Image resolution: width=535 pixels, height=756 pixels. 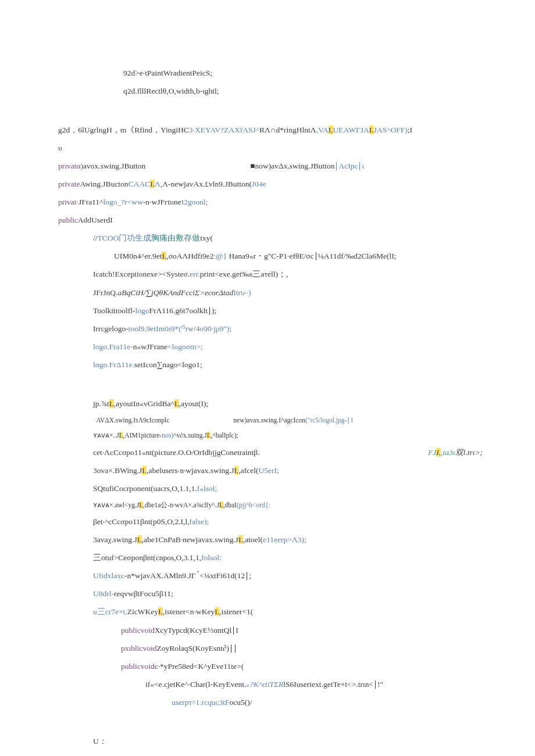 I want to click on code-line: publicvoidXcyTypcd(KcyE½αntQl∣I, so click(x=302, y=630).